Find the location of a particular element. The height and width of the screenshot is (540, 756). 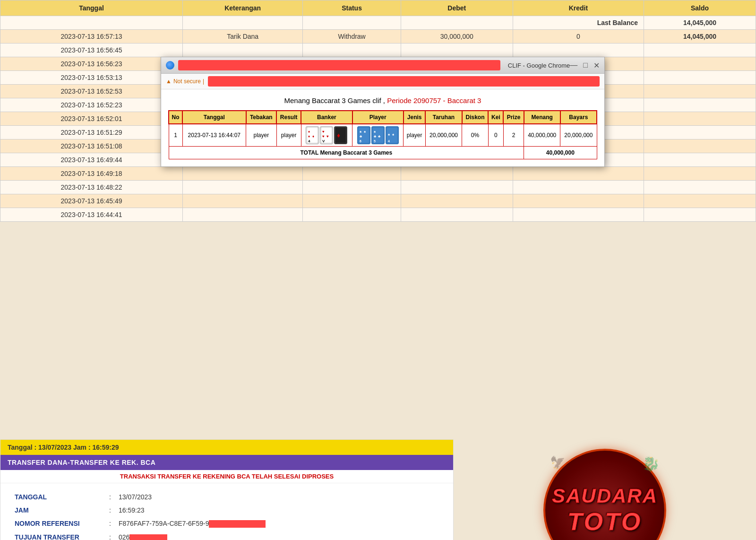

player-card-3: ♠ ♠ 4 is located at coordinates (392, 135).